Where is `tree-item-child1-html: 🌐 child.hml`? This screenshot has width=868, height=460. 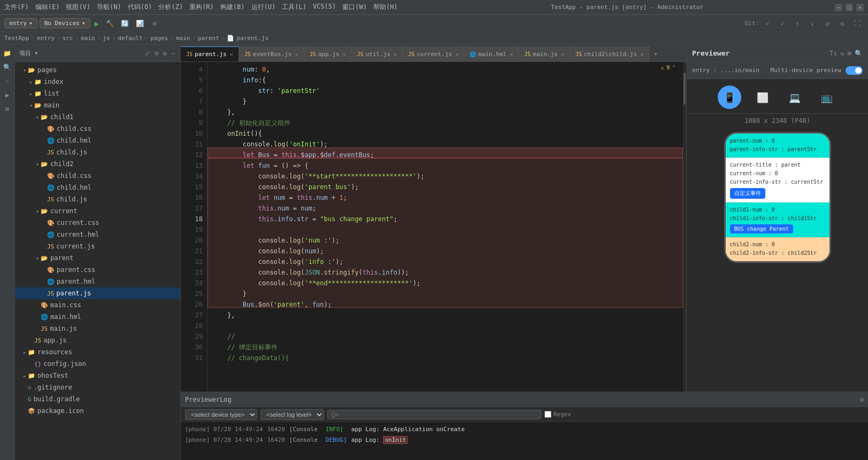
tree-item-child1-html: 🌐 child.hml is located at coordinates (97, 141).